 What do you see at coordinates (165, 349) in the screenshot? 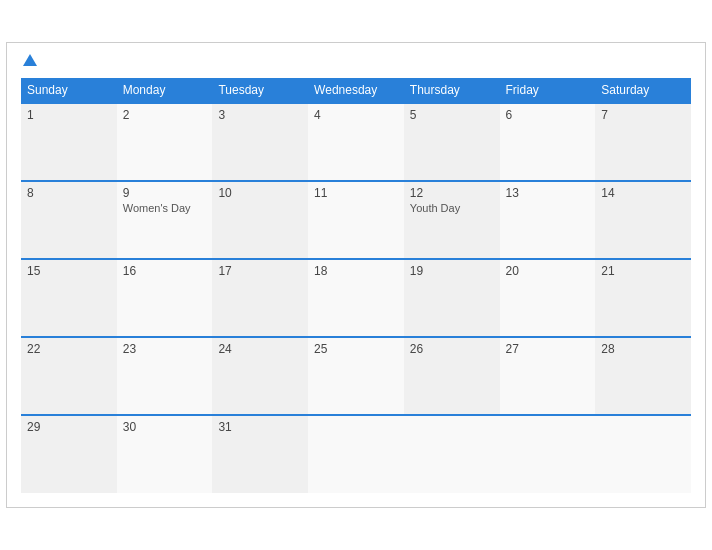
I see `day-number: 23` at bounding box center [165, 349].